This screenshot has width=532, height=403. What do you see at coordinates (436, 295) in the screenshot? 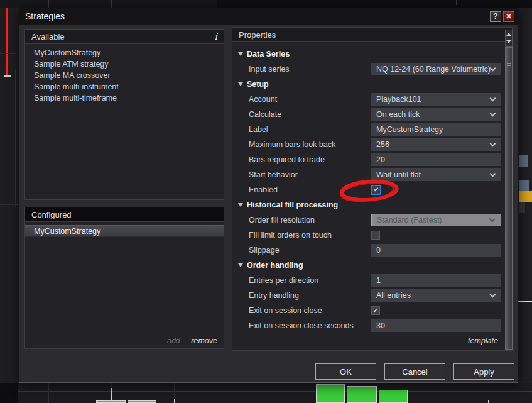
I see `entry-handling-dropdown: All entries` at bounding box center [436, 295].